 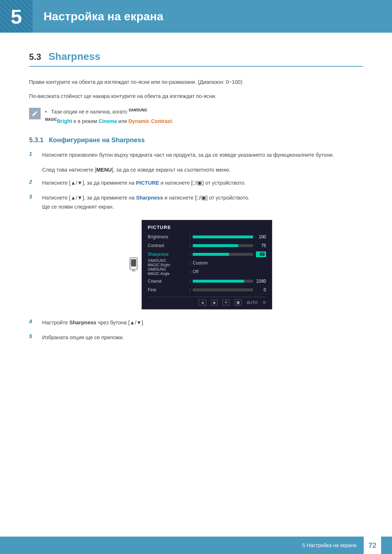 I want to click on section-title: Sharpness, so click(x=74, y=57).